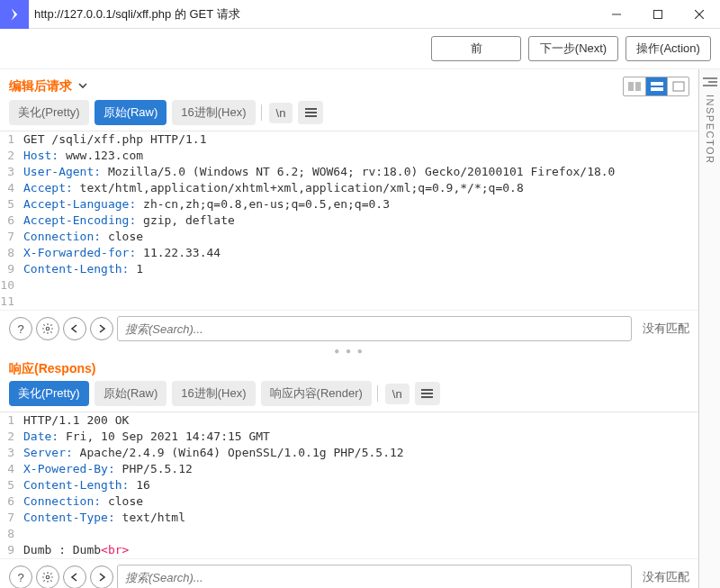  Describe the element at coordinates (699, 14) in the screenshot. I see `close-button` at that location.